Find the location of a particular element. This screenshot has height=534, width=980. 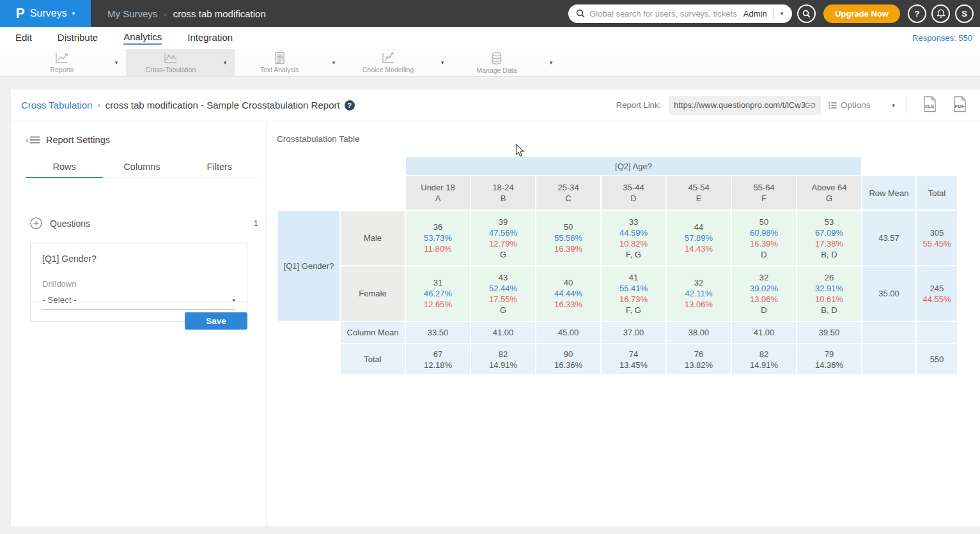

menu-icon is located at coordinates (35, 140).